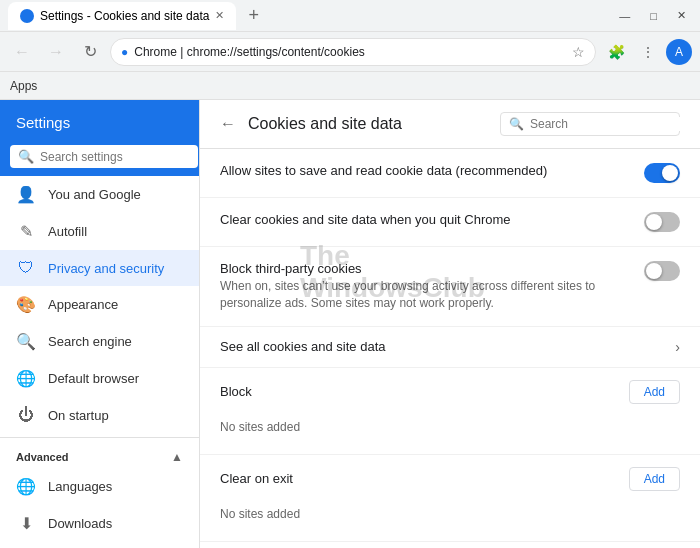 The image size is (700, 548). I want to click on advanced-section-label: Advanced ▲, so click(100, 455).